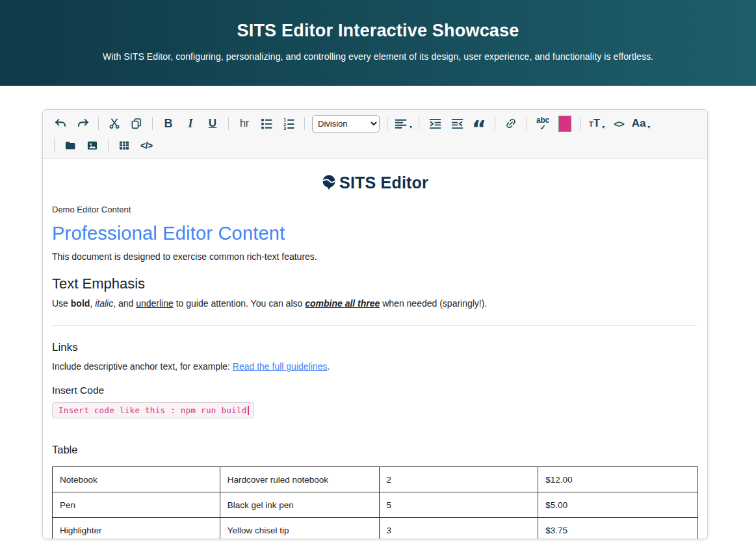 The width and height of the screenshot is (756, 560). What do you see at coordinates (618, 529) in the screenshot?
I see `table-cell: $3.75` at bounding box center [618, 529].